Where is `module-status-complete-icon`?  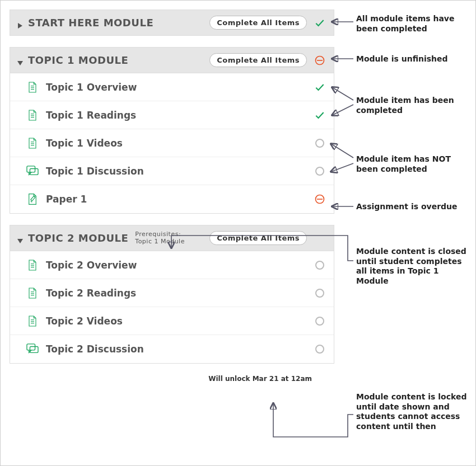
module-status-complete-icon is located at coordinates (320, 23).